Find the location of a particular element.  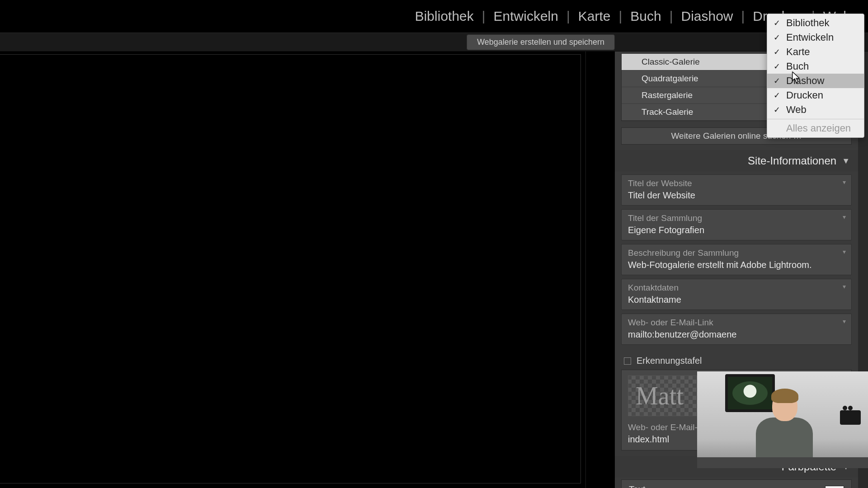

menu-item-label: Entwickeln is located at coordinates (810, 38).